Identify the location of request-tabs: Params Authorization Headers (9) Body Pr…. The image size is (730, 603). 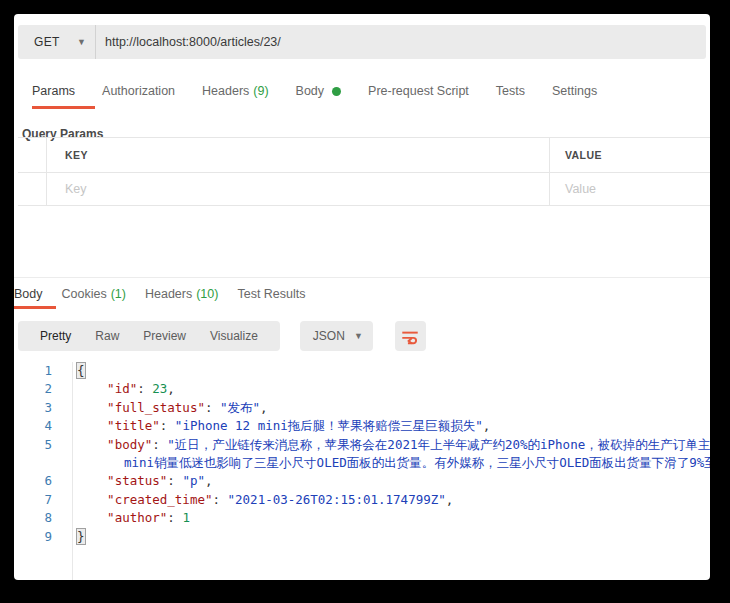
(369, 91).